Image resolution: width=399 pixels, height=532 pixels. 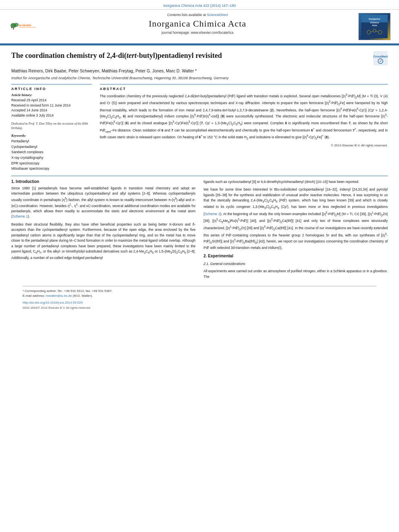 What do you see at coordinates (197, 27) in the screenshot?
I see `header-center: Contents lists available at ScienceDirec…` at bounding box center [197, 27].